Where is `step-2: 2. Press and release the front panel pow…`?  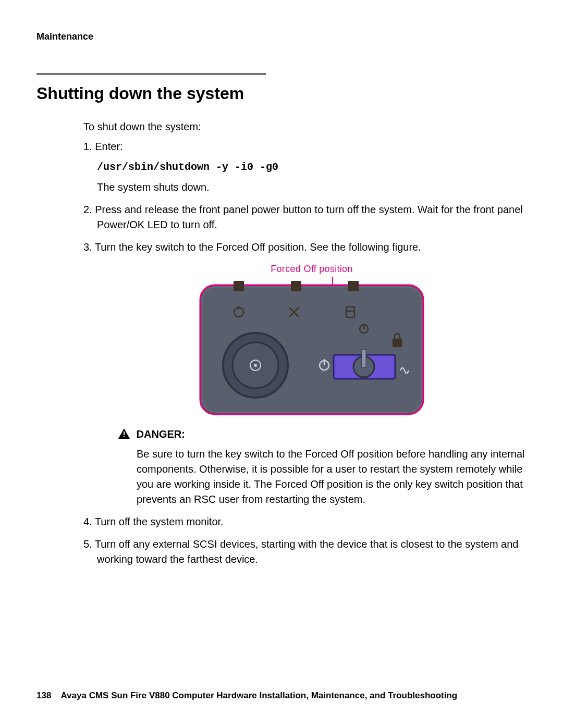 step-2: 2. Press and release the front panel pow… is located at coordinates (305, 217).